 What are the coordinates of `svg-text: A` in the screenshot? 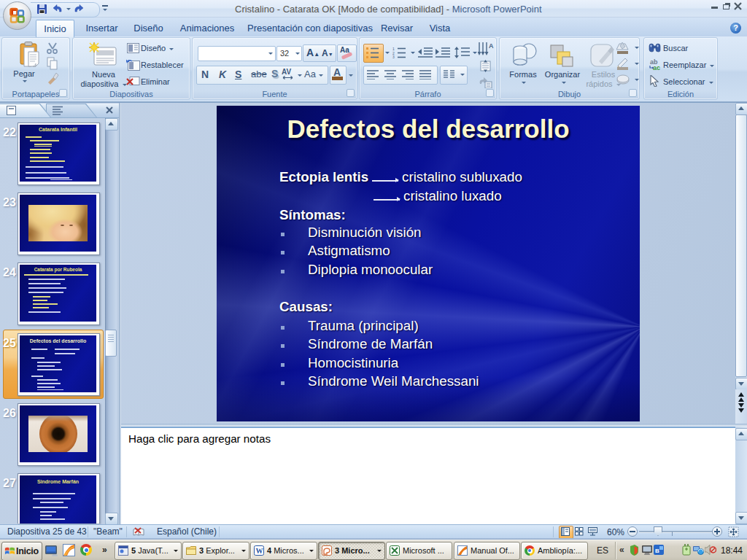 It's located at (492, 46).